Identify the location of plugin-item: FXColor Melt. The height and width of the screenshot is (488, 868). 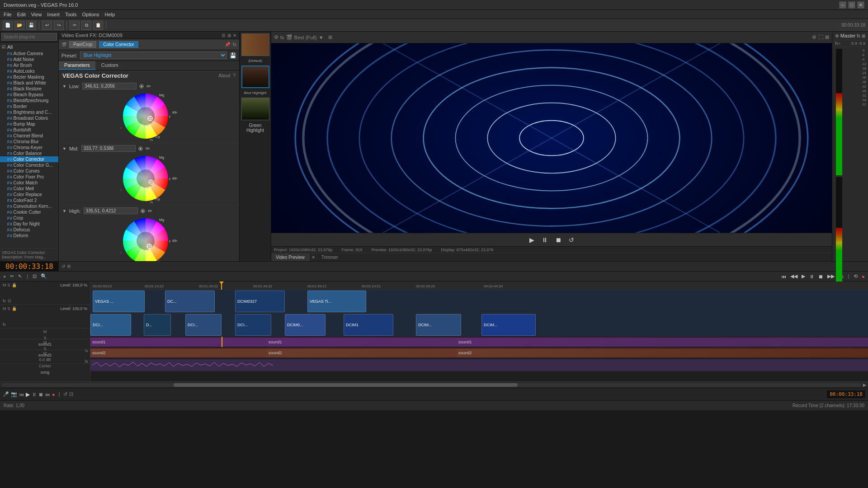
(29, 189).